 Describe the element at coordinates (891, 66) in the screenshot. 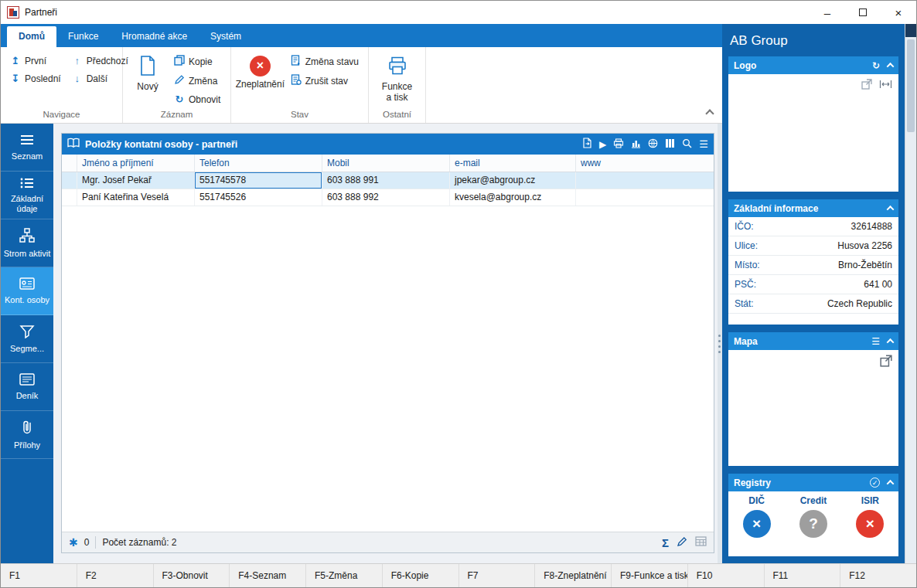

I see `logo-collapse-chevron-icon` at that location.